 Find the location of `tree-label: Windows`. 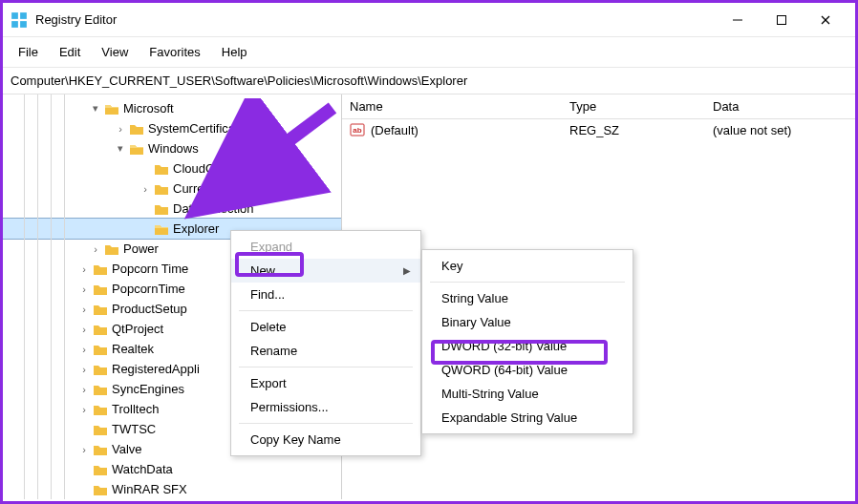

tree-label: Windows is located at coordinates (174, 149).